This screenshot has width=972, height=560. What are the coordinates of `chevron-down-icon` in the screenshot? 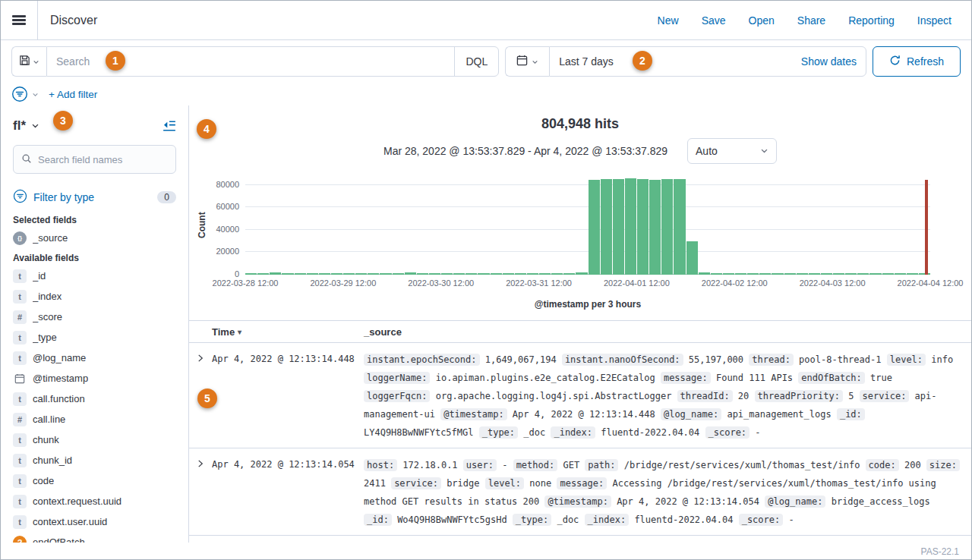 It's located at (36, 62).